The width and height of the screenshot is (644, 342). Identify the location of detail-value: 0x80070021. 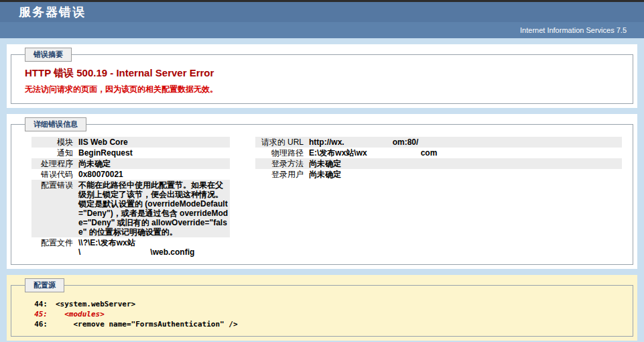
(154, 174).